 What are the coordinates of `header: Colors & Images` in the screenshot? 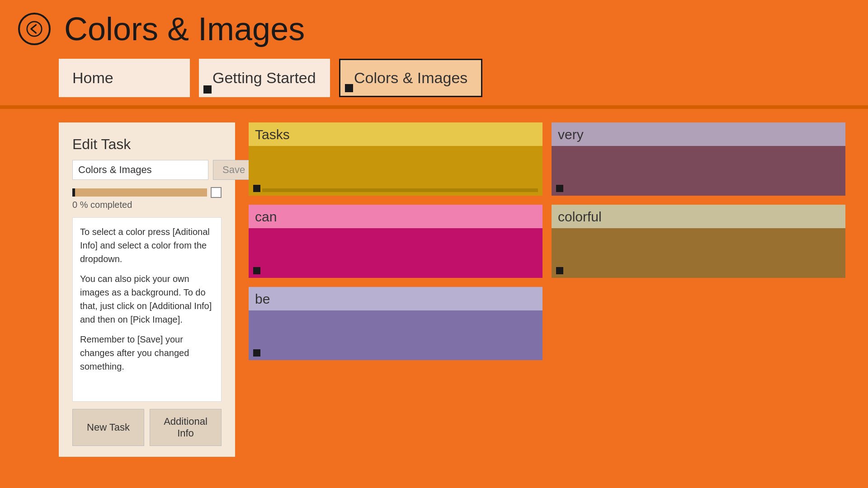 It's located at (434, 27).